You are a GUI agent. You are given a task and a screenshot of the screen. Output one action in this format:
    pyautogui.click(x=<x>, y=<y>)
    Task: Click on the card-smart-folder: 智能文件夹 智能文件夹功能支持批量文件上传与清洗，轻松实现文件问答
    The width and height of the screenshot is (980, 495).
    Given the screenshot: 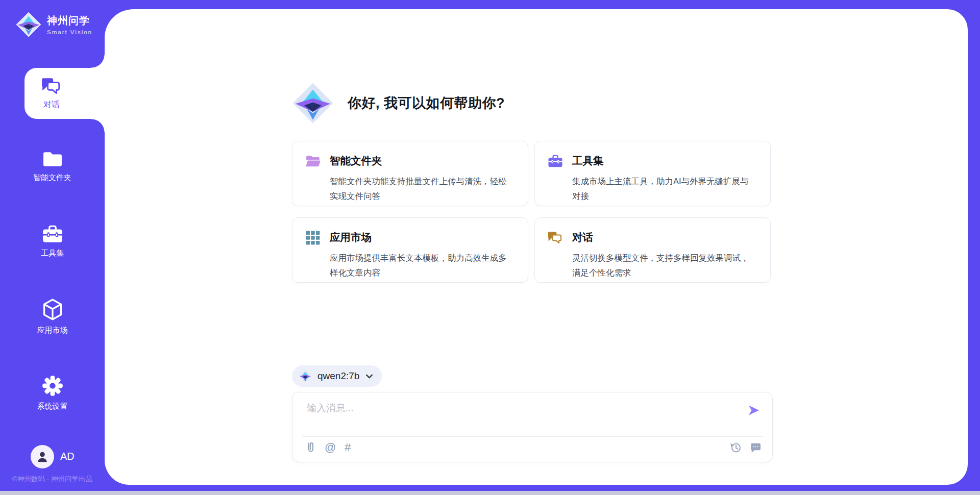 What is the action you would take?
    pyautogui.click(x=410, y=174)
    